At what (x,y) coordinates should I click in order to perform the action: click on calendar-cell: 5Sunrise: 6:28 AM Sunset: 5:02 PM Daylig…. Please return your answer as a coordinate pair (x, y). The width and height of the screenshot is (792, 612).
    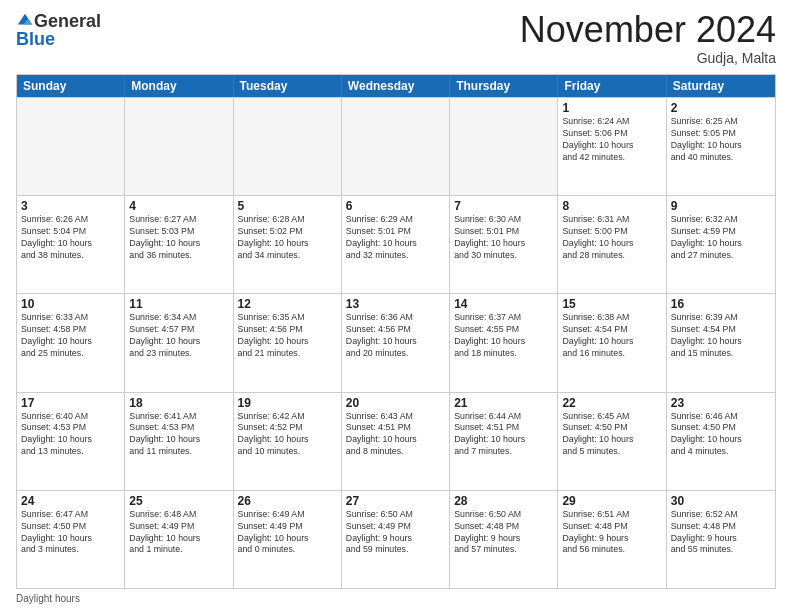
    Looking at the image, I should click on (288, 244).